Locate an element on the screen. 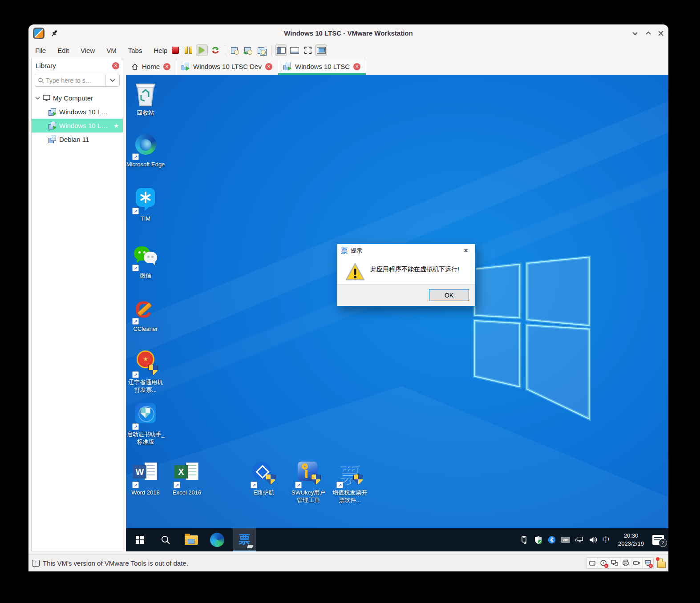 Image resolution: width=700 pixels, height=603 pixels. desktop-icon-label: 启动证书助手_标准版 is located at coordinates (146, 438).